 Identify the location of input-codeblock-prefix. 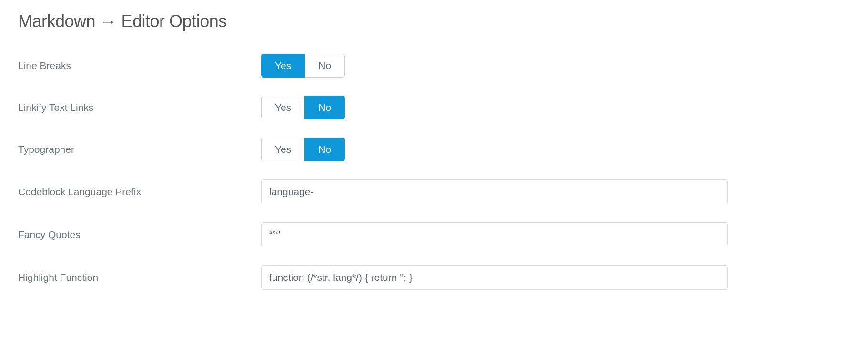
(495, 192).